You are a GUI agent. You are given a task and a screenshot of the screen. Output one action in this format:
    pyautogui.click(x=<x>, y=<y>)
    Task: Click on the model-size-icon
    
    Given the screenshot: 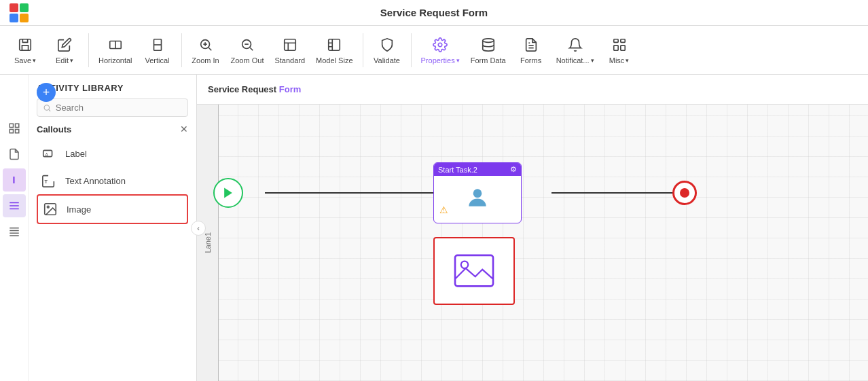 What is the action you would take?
    pyautogui.click(x=334, y=45)
    